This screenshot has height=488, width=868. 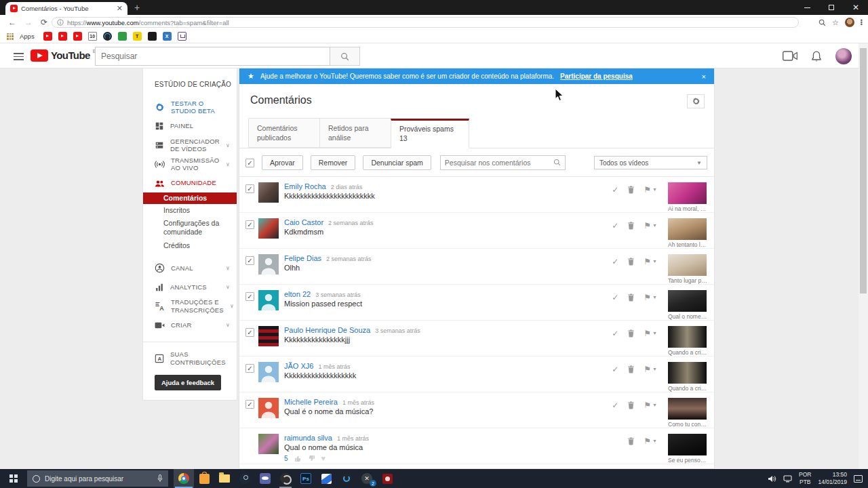 What do you see at coordinates (856, 7) in the screenshot?
I see `window-close-button: ✕` at bounding box center [856, 7].